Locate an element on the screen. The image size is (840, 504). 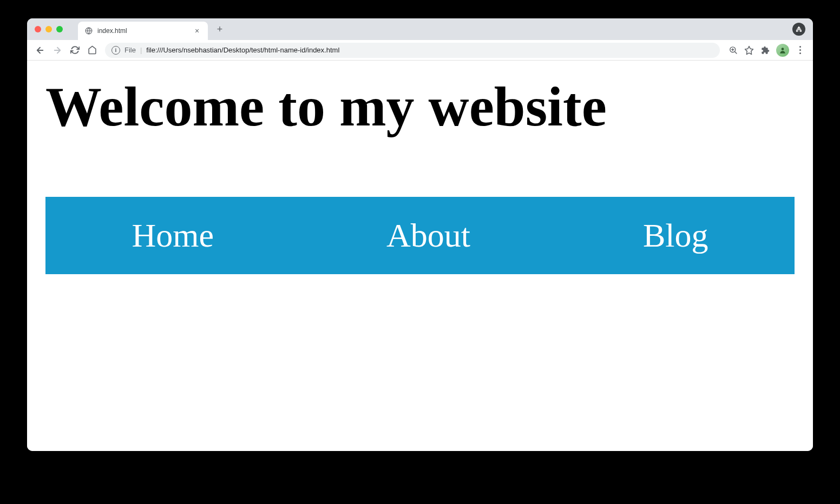
close-window-button is located at coordinates (38, 29).